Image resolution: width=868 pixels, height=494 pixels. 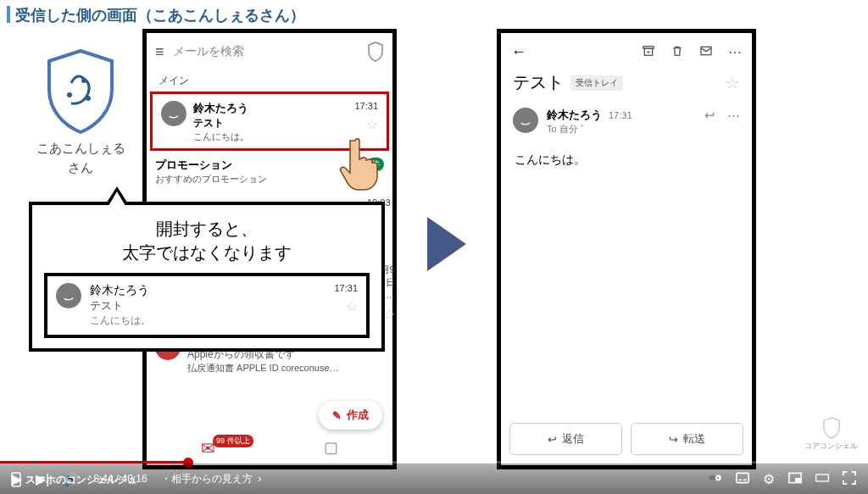 I want to click on captions-icon, so click(x=743, y=479).